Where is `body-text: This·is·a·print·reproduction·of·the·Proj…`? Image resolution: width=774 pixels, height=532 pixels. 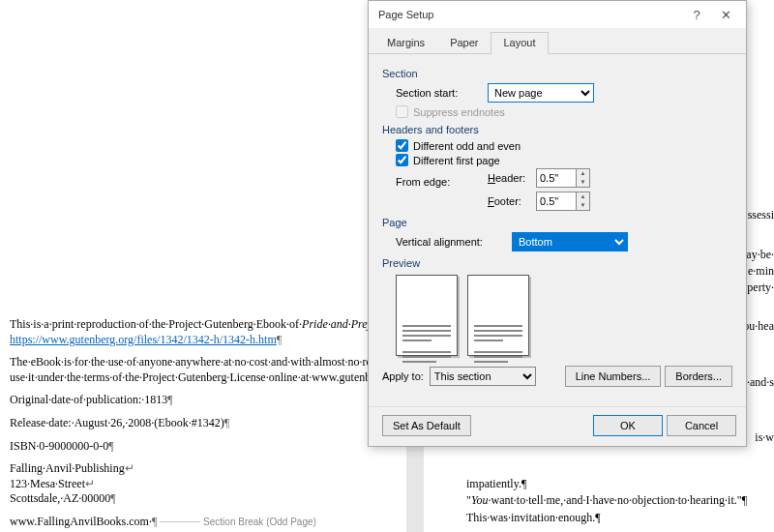
body-text: This·is·a·print·reproduction·of·the·Proj… is located at coordinates (194, 333).